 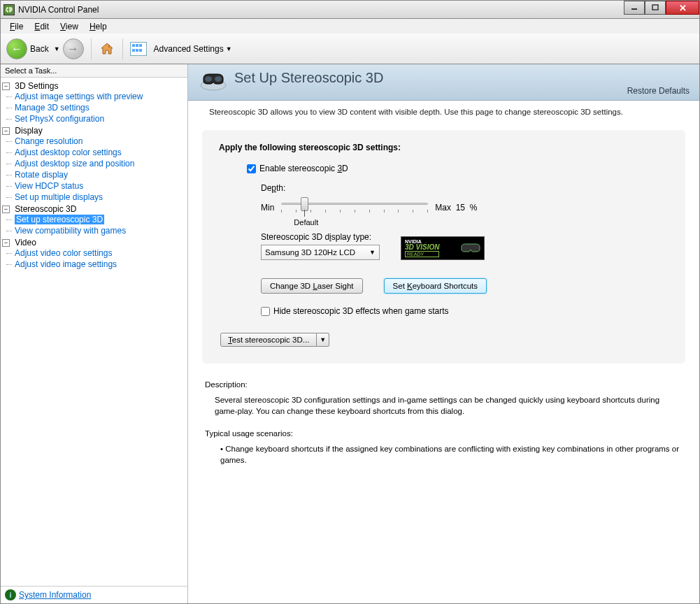 I want to click on description-title: Description:, so click(x=443, y=384).